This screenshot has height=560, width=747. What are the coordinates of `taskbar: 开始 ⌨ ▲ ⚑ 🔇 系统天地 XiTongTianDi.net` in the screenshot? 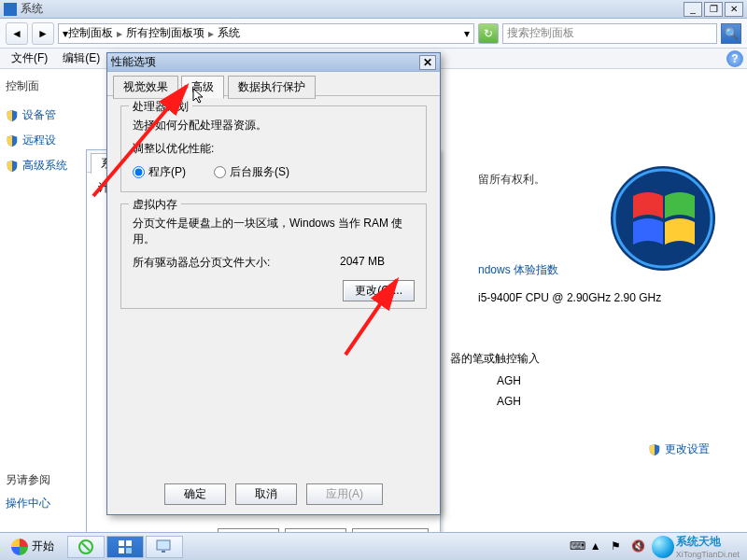 It's located at (374, 546).